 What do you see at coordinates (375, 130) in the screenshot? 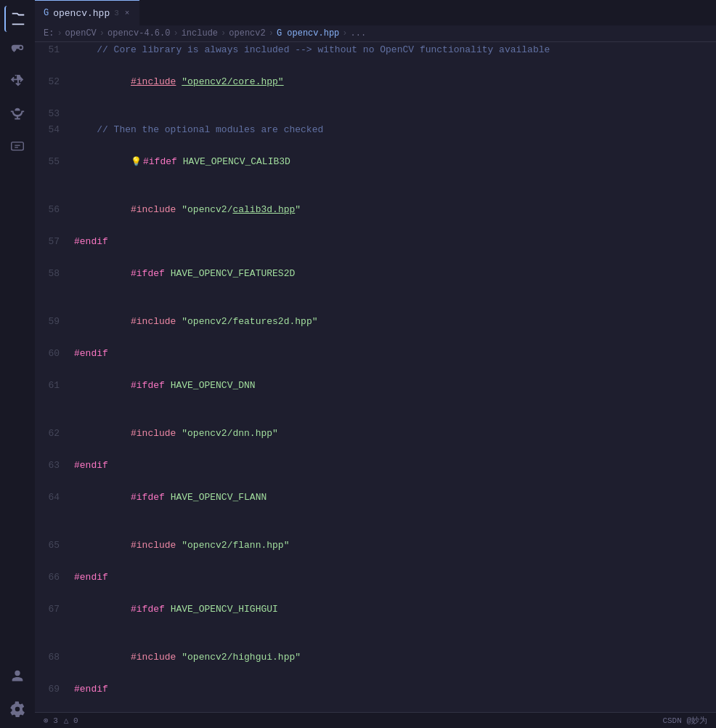
I see `table-row: 54 // Then the optional modules are chec…` at bounding box center [375, 130].